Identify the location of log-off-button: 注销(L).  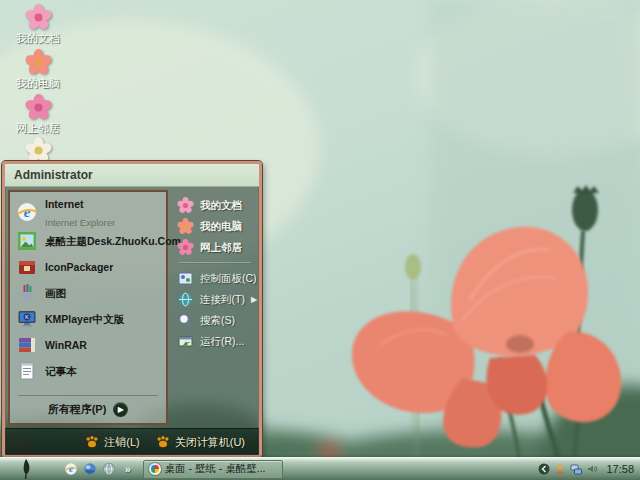
(112, 442).